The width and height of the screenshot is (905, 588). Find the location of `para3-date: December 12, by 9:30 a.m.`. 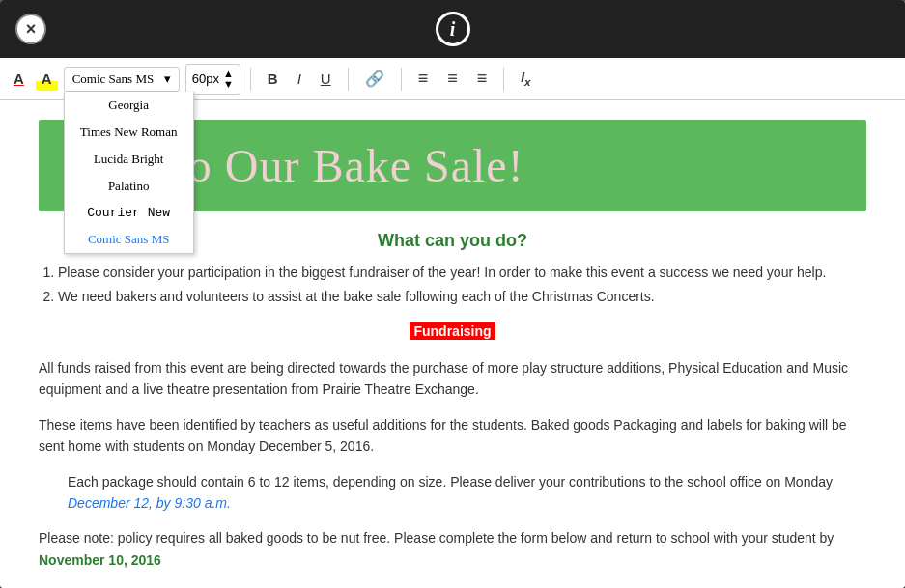

para3-date: December 12, by 9:30 a.m. is located at coordinates (149, 503).